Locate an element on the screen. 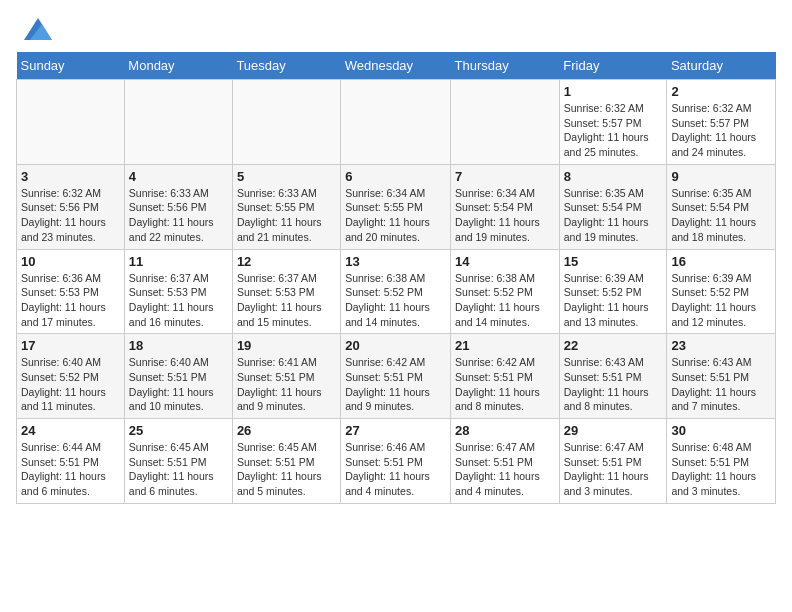  day-number: 20 is located at coordinates (396, 346).